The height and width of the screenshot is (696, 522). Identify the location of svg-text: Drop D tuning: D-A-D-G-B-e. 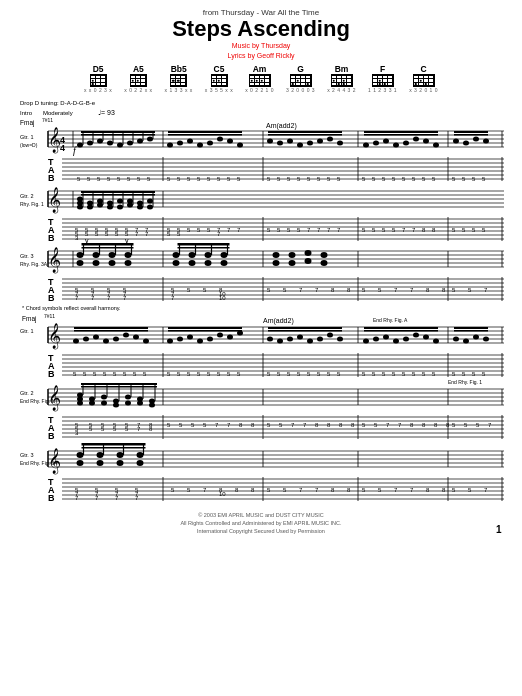
(58, 103).